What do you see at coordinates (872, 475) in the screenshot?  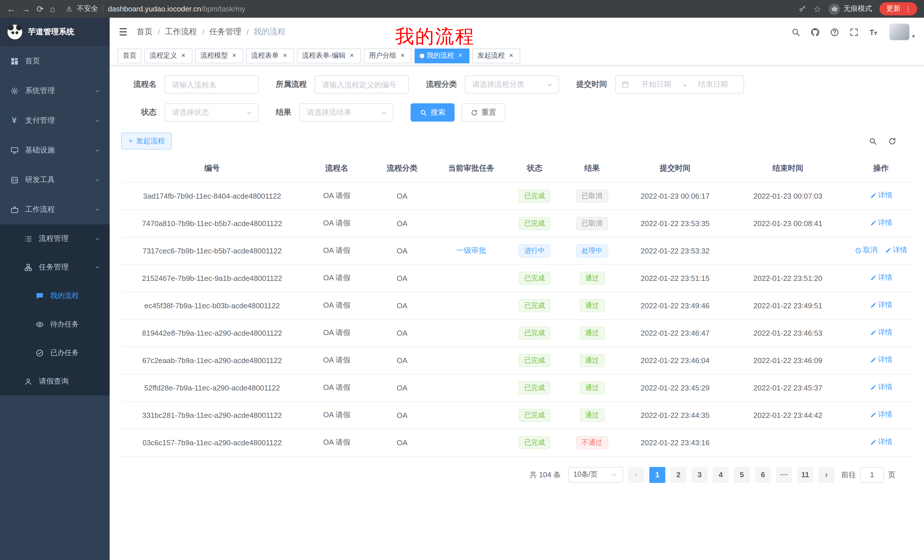 I see `goto-page-input` at bounding box center [872, 475].